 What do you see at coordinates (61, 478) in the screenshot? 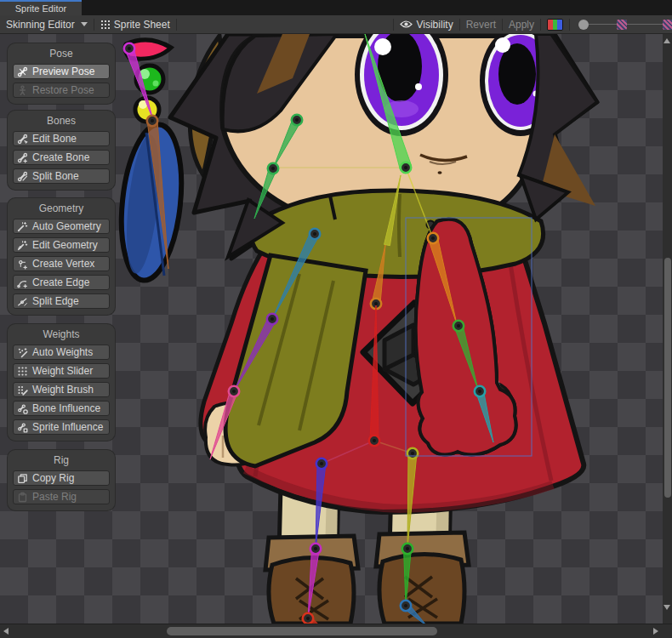
I see `copy-rig-button: Copy Rig` at bounding box center [61, 478].